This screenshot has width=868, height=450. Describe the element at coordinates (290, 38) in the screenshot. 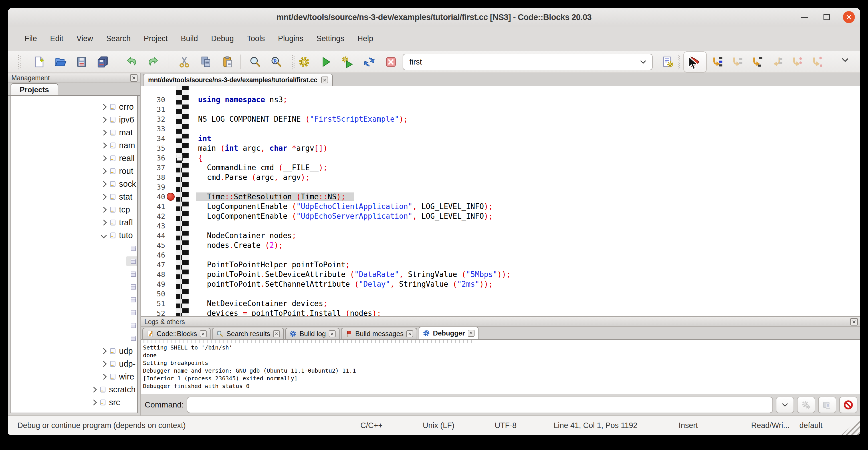

I see `menu-plugins: Plugins` at that location.